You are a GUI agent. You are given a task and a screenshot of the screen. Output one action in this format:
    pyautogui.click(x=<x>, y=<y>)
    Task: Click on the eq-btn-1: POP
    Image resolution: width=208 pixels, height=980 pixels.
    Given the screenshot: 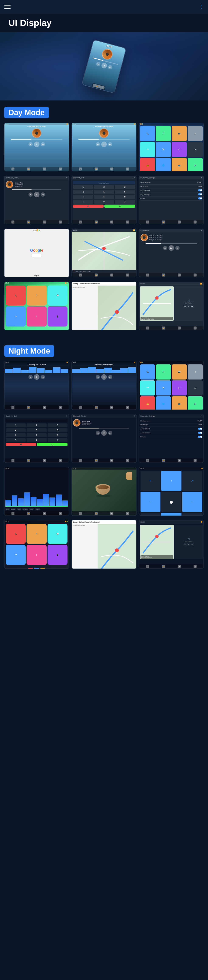 What is the action you would take?
    pyautogui.click(x=8, y=509)
    